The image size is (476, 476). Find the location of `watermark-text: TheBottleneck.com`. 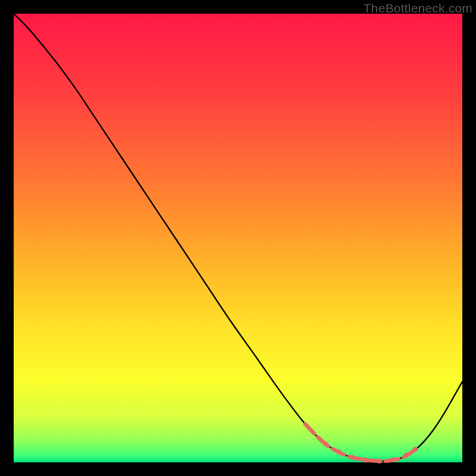

watermark-text: TheBottleneck.com is located at coordinates (418, 8).